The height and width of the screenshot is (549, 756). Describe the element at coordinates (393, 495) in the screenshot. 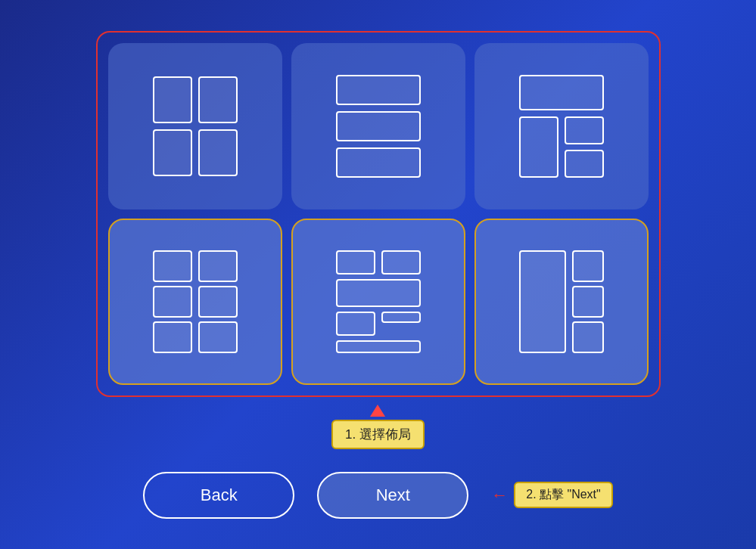

I see `next-button: Next` at that location.